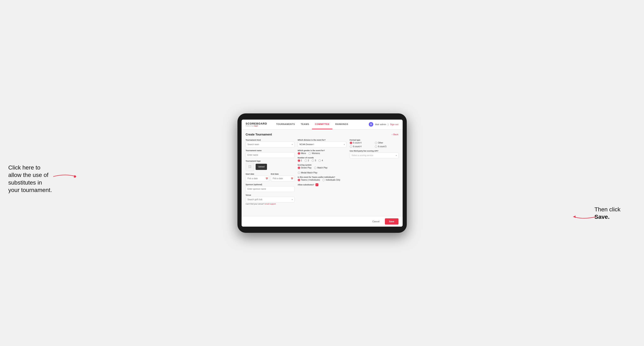 The height and width of the screenshot is (346, 644). Describe the element at coordinates (304, 168) in the screenshot. I see `scoring-stroke-option: Stroke Play` at that location.